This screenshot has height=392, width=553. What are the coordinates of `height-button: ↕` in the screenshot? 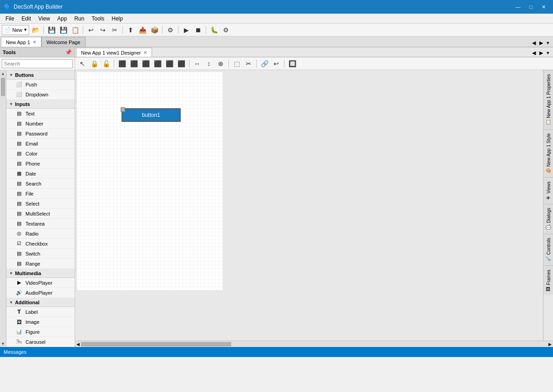 It's located at (209, 64).